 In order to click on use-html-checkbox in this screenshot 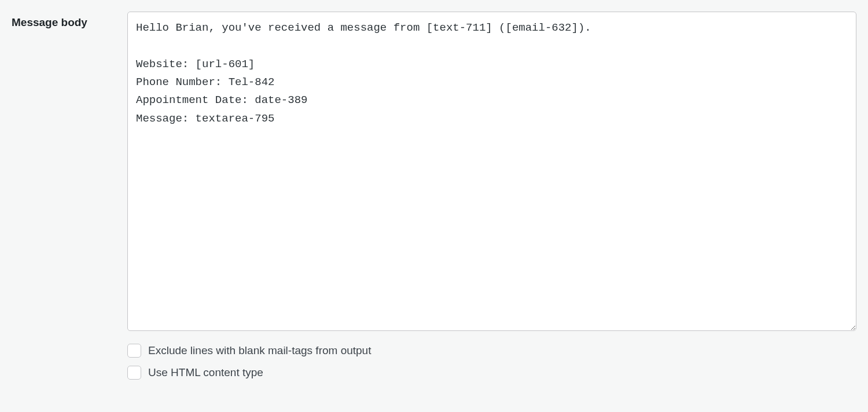, I will do `click(134, 373)`.